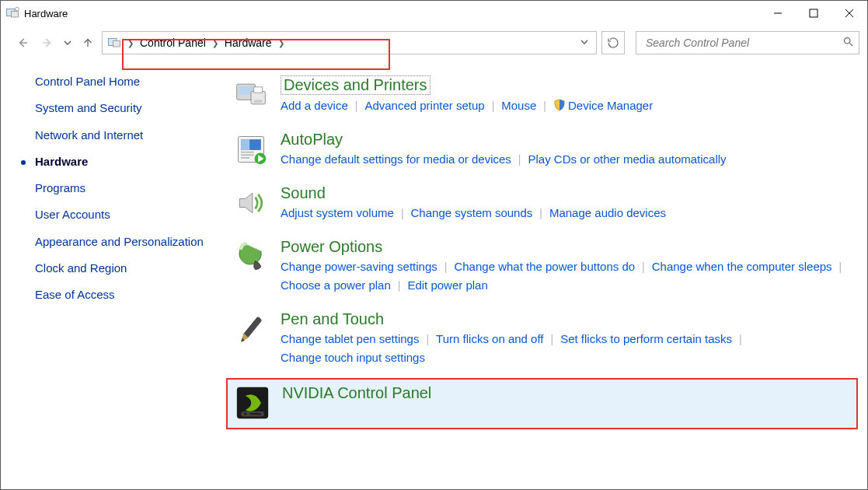 This screenshot has height=490, width=868. What do you see at coordinates (608, 213) in the screenshot?
I see `task-link: Manage audio devices` at bounding box center [608, 213].